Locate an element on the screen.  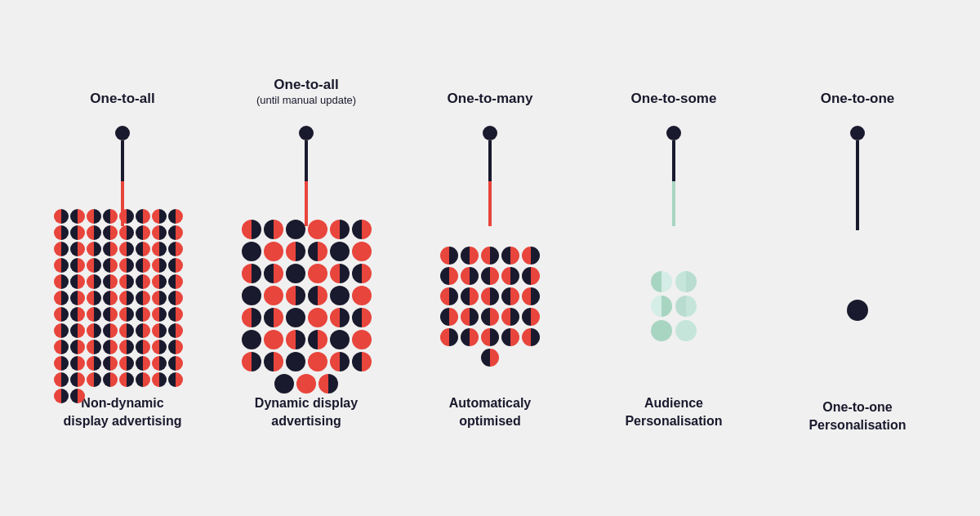
label-4: One-to-onePersonalisation is located at coordinates (858, 423).